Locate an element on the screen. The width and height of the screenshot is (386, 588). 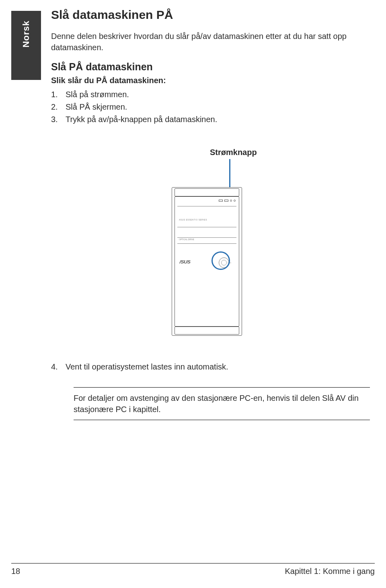
front-ports is located at coordinates (209, 200).